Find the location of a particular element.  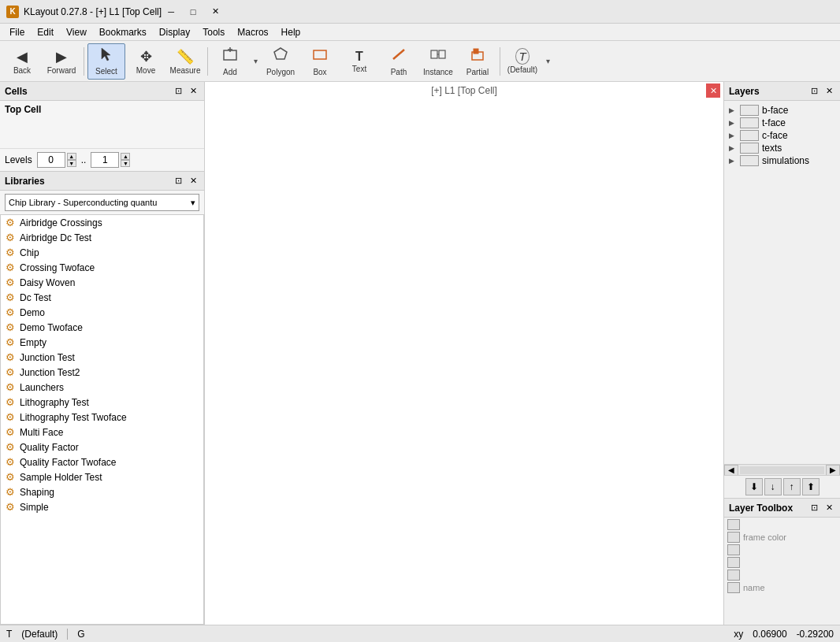

lib-item-label: Crossing Twoface is located at coordinates (57, 268).